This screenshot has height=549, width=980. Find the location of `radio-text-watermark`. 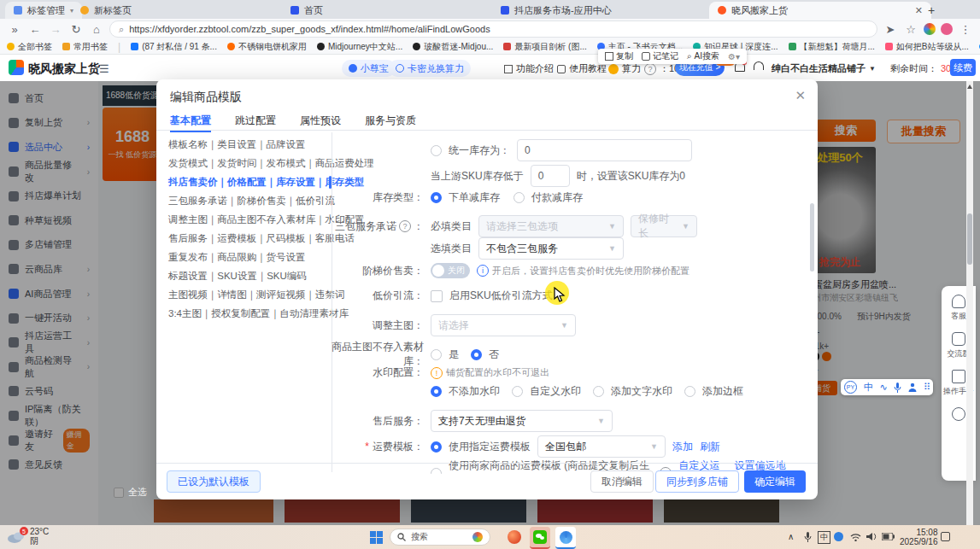

radio-text-watermark is located at coordinates (598, 391).